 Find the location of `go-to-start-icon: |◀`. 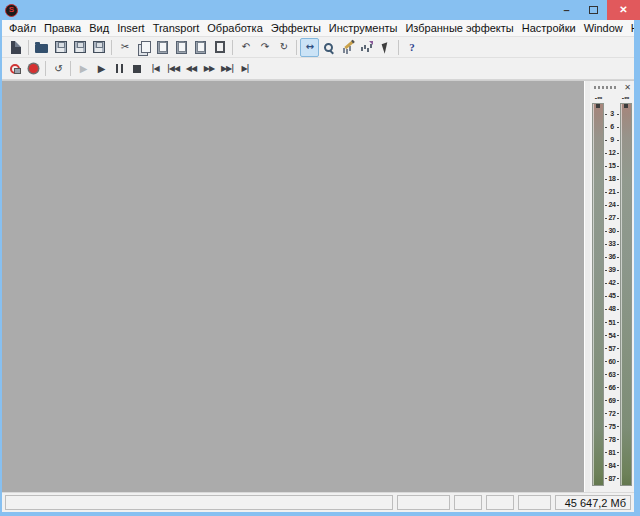

go-to-start-icon: |◀ is located at coordinates (154, 69).